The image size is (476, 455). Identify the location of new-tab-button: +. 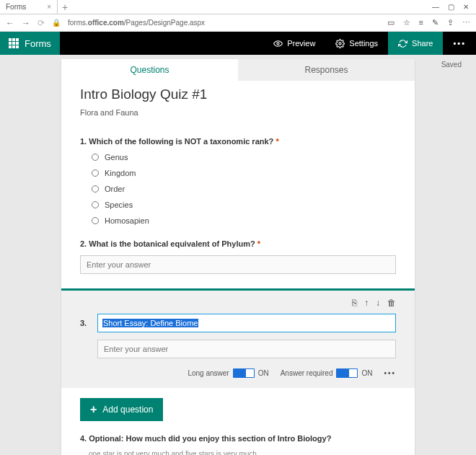
(65, 7).